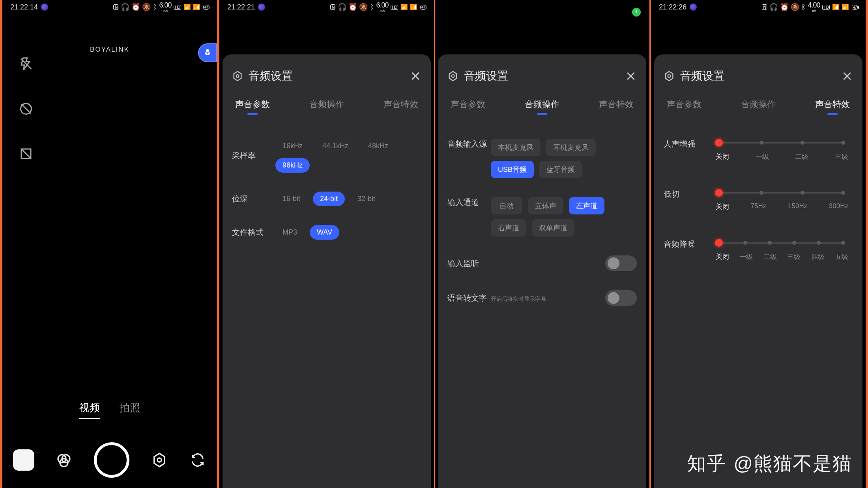  Describe the element at coordinates (335, 146) in the screenshot. I see `opt-44khz: 44.1kHz` at that location.